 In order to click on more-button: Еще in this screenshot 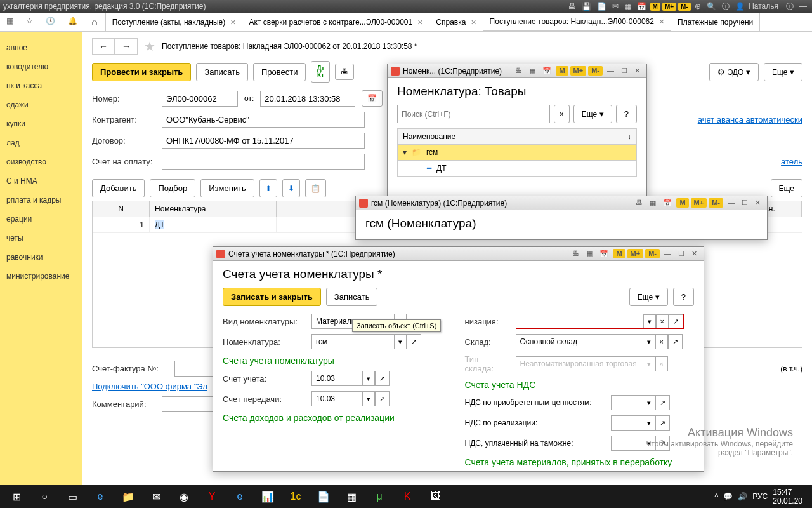, I will do `click(787, 188)`.